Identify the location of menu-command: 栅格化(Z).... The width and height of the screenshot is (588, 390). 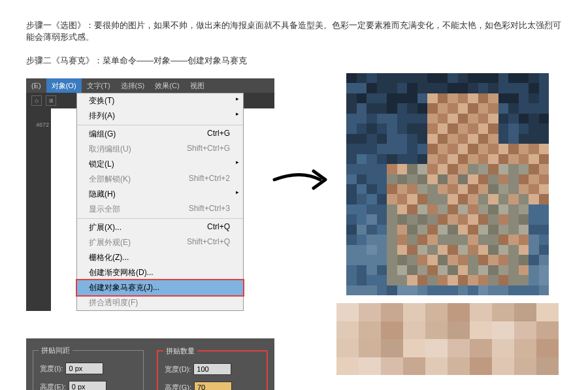
(160, 257).